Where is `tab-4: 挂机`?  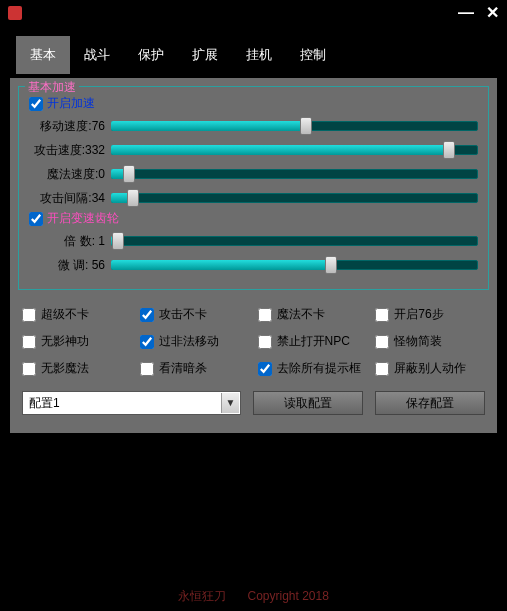 tab-4: 挂机 is located at coordinates (259, 55).